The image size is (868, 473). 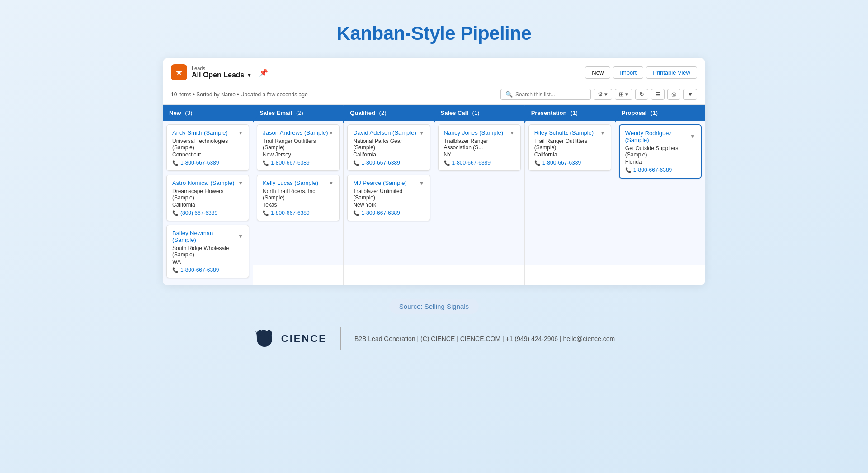 I want to click on card-name: Nancy Jones (Sample), so click(x=474, y=133).